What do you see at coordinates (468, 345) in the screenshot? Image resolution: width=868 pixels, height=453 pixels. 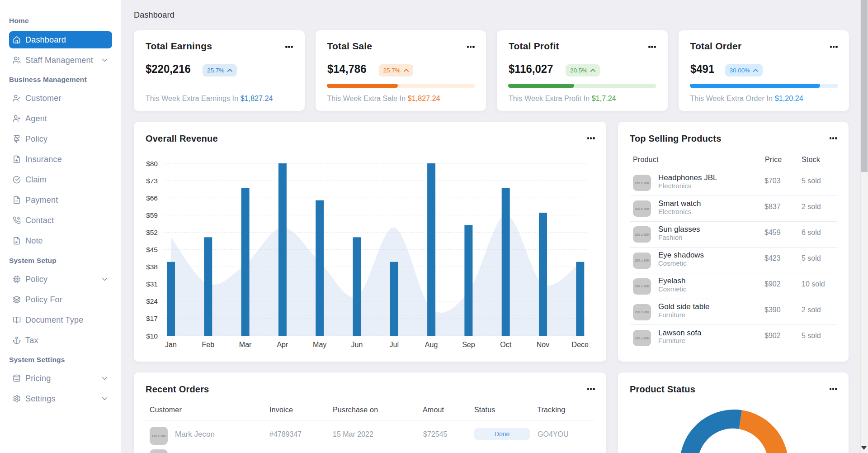 I see `svg-text: Sep` at bounding box center [468, 345].